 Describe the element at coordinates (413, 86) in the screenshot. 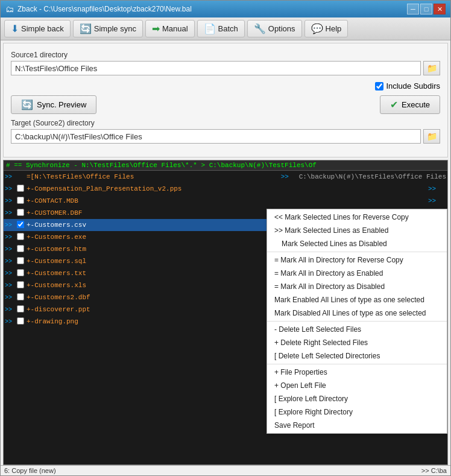

I see `include-subdirs-label: Include Subdirs` at that location.